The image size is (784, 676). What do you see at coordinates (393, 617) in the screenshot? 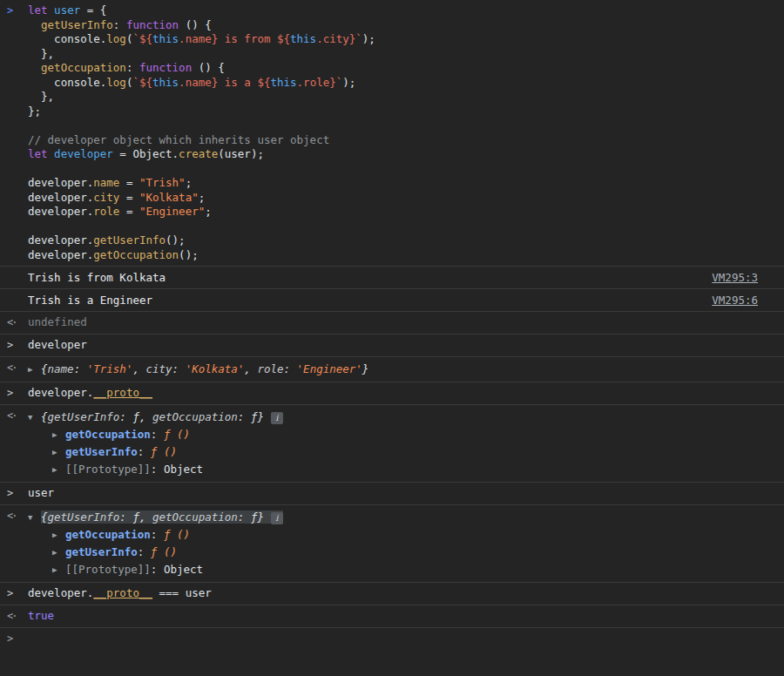
I see `result-content: true` at bounding box center [393, 617].